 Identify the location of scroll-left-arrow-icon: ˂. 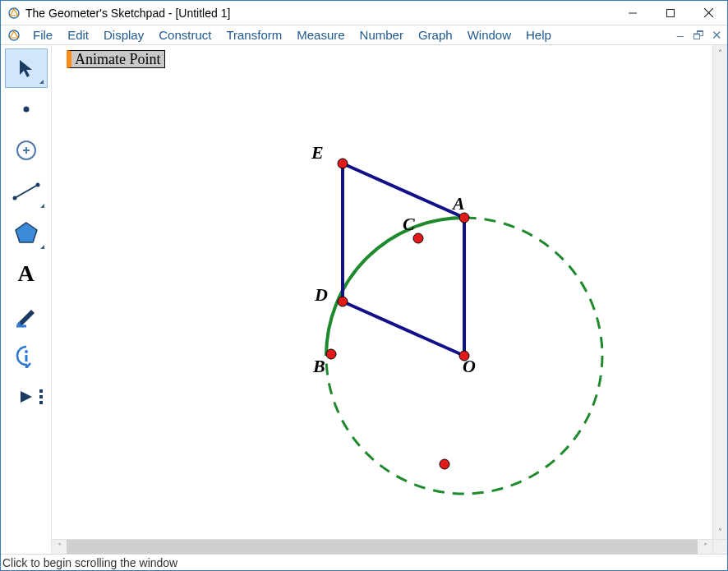
(59, 547).